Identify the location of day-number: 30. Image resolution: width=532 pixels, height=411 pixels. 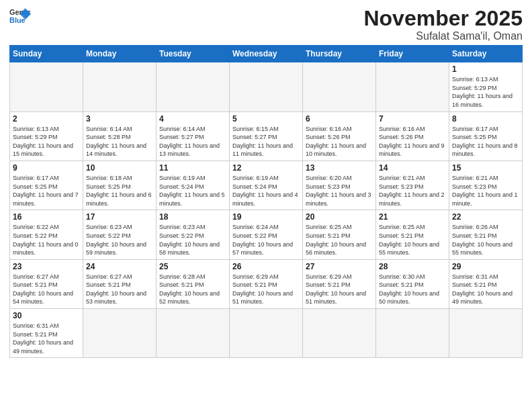
(46, 316).